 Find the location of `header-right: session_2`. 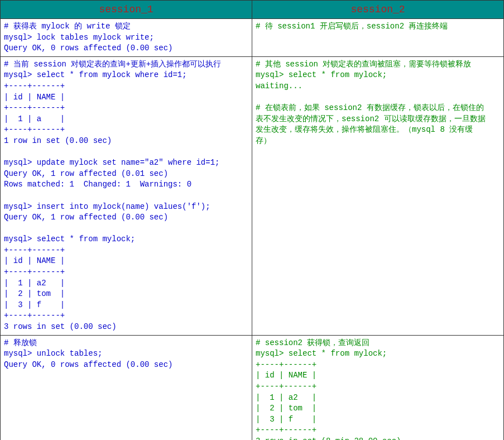

header-right: session_2 is located at coordinates (378, 10).